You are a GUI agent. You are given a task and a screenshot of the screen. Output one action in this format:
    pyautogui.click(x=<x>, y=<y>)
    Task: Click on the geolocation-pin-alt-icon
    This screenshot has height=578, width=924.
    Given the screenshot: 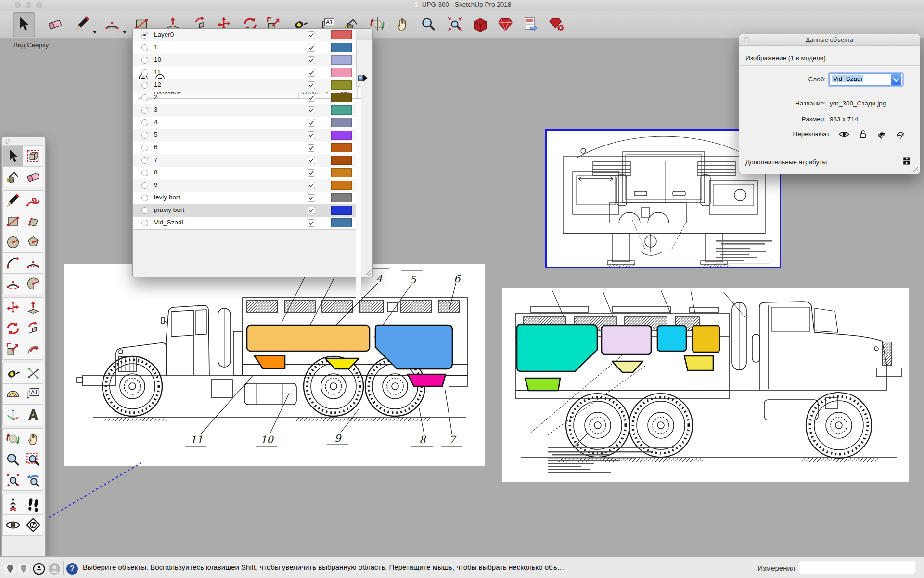 What is the action you would take?
    pyautogui.click(x=24, y=569)
    